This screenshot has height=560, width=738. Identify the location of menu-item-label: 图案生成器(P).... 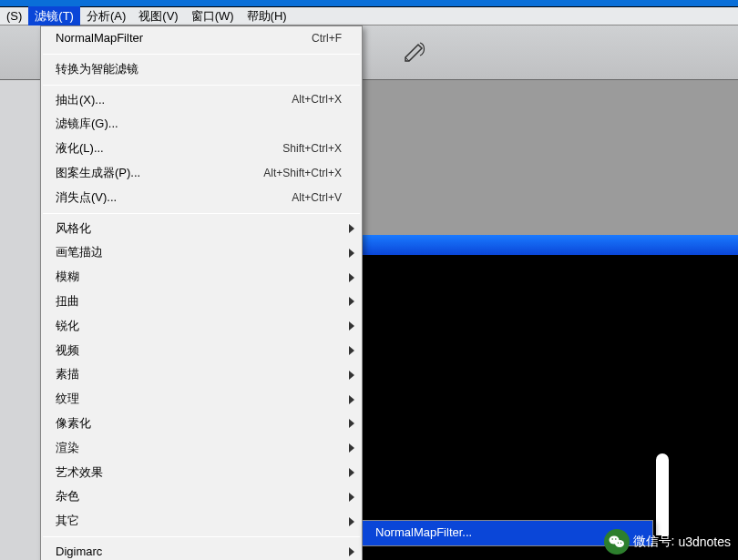
(98, 173).